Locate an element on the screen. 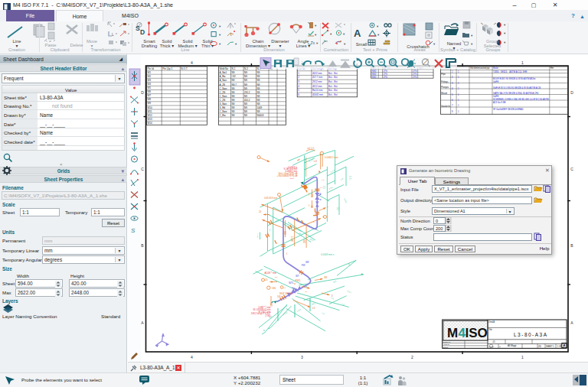  svg-text: 180 is located at coordinates (274, 288).